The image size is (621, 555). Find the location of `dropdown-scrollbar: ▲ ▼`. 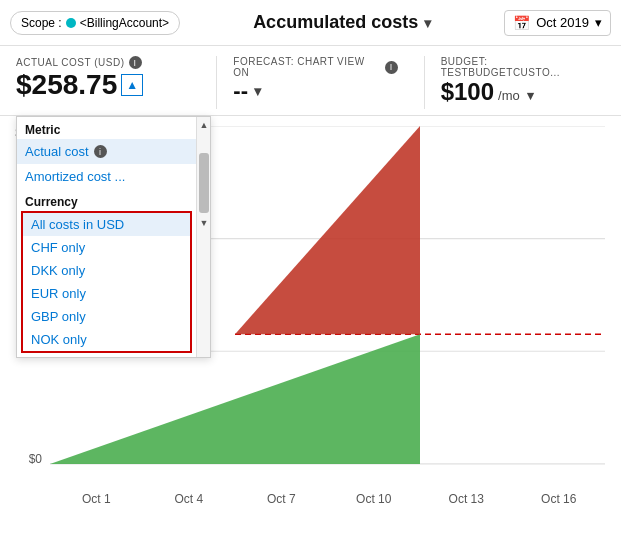

dropdown-scrollbar: ▲ ▼ is located at coordinates (203, 237).